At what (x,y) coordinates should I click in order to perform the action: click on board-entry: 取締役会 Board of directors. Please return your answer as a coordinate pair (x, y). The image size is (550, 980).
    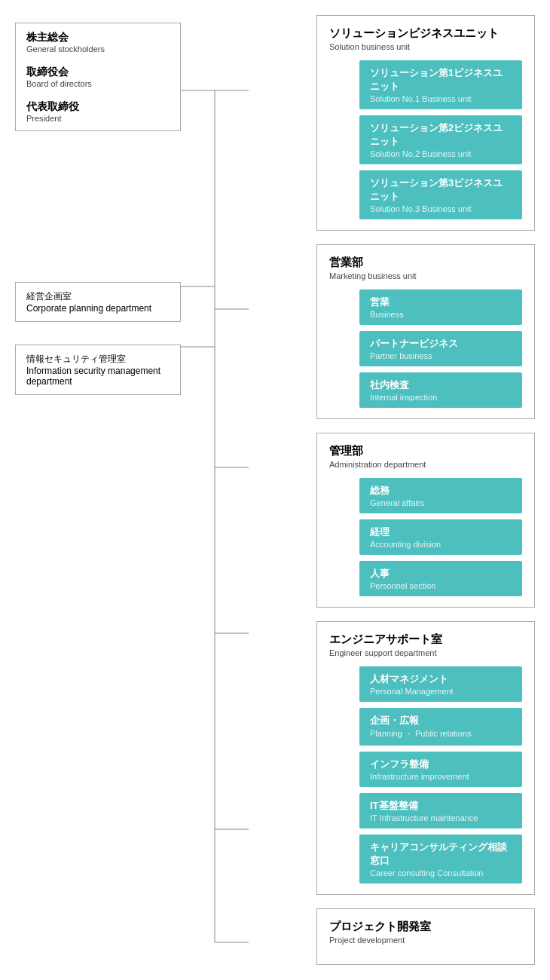
    Looking at the image, I should click on (98, 77).